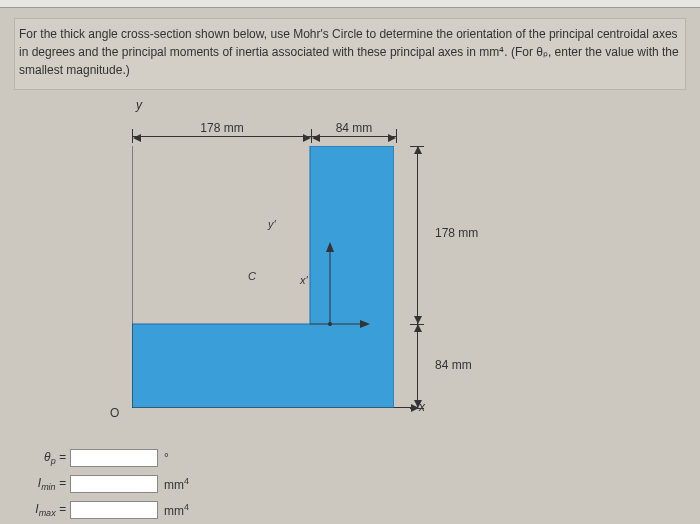 This screenshot has width=700, height=524. What do you see at coordinates (304, 280) in the screenshot?
I see `x-prime-label: x'` at bounding box center [304, 280].